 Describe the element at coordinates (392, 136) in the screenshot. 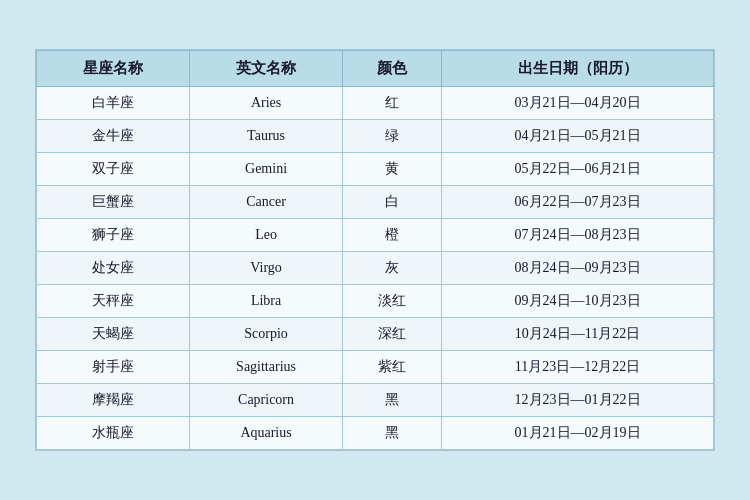

I see `cell-color: 绿` at that location.